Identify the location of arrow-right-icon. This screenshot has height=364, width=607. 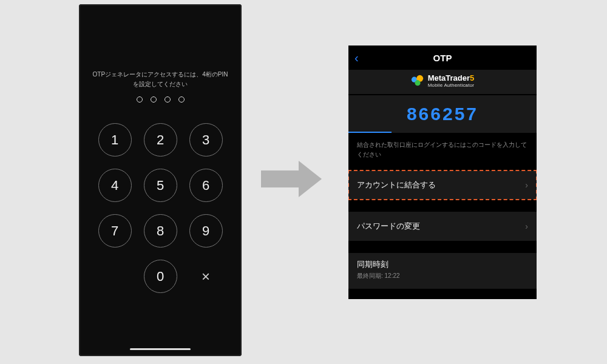
(294, 179).